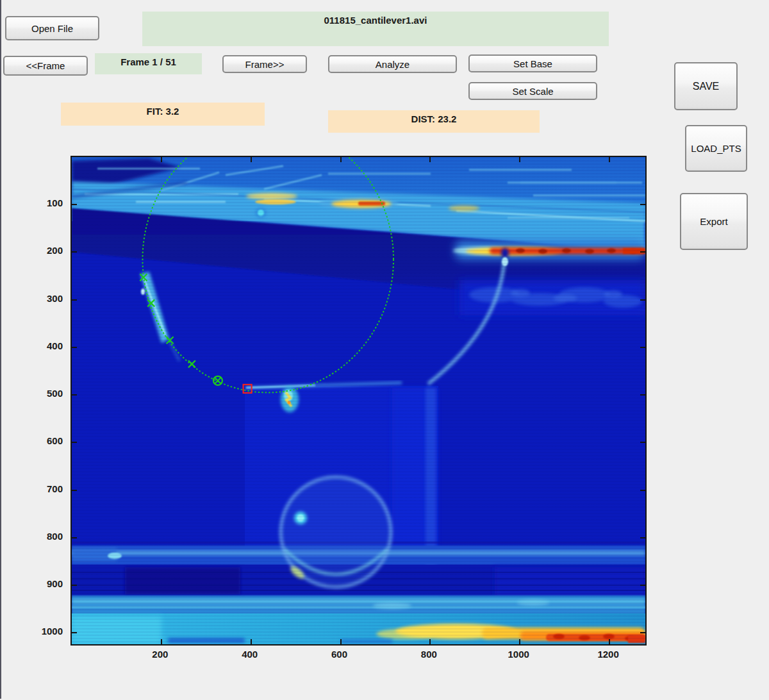  What do you see at coordinates (716, 149) in the screenshot?
I see `load-pts-label: LOAD_PTS` at bounding box center [716, 149].